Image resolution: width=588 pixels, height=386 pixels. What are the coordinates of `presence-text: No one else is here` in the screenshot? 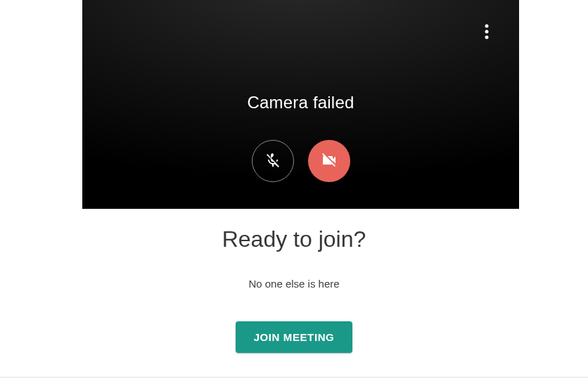 It's located at (294, 284).